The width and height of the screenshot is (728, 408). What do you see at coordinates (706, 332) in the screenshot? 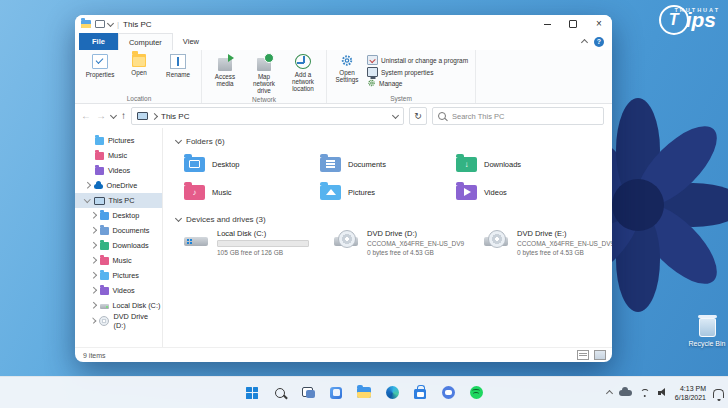
I see `recycle-bin-desktop-icon: Recycle Bin` at bounding box center [706, 332].